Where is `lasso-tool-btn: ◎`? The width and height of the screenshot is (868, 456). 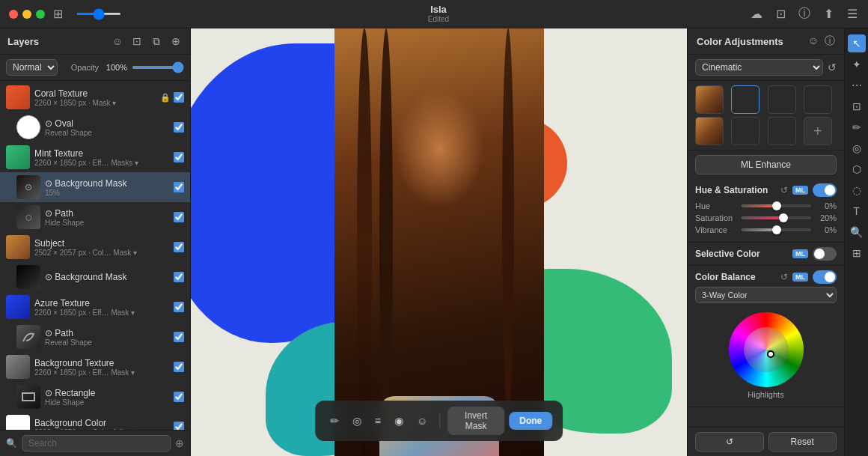
lasso-tool-btn: ◎ is located at coordinates (357, 421).